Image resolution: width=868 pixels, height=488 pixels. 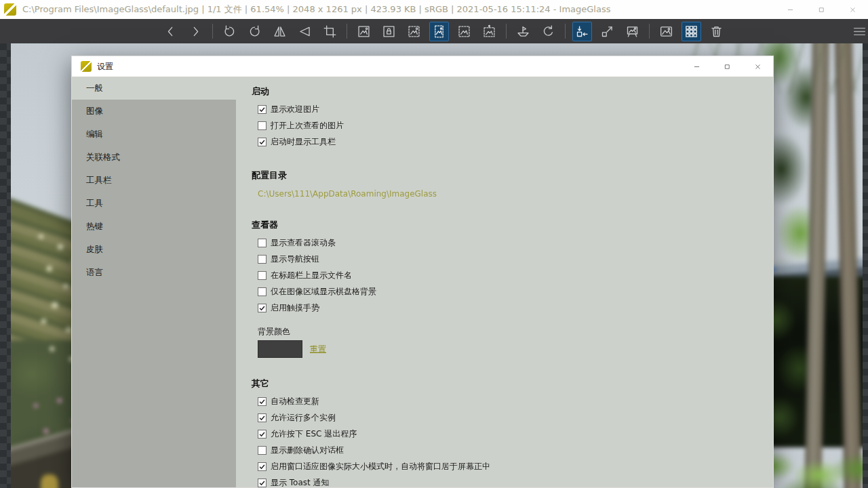 I want to click on checkbox-row: 仅在图像区域显示棋盘格背景, so click(x=509, y=291).